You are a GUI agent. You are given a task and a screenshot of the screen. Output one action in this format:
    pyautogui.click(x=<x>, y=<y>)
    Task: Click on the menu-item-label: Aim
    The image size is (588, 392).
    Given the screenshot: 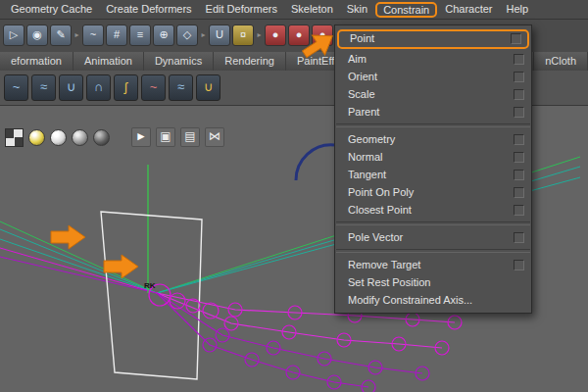 What is the action you would take?
    pyautogui.click(x=357, y=59)
    